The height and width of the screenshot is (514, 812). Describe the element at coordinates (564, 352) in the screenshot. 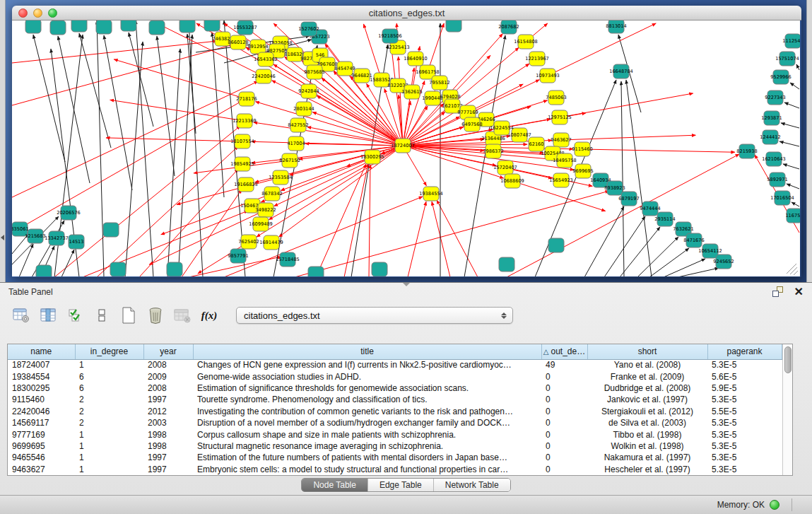

I see `column-header-out_degree: △out_de…` at that location.